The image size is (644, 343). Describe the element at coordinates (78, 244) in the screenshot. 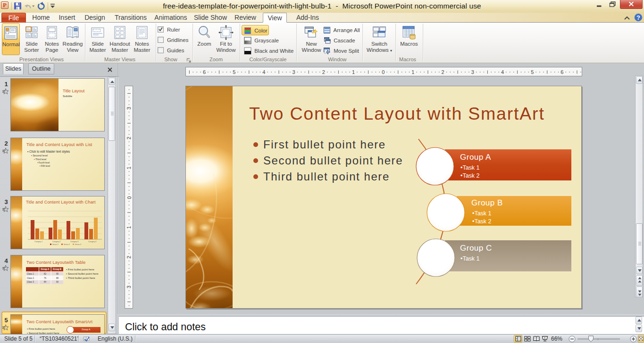

I see `svg-text: Series 3` at that location.